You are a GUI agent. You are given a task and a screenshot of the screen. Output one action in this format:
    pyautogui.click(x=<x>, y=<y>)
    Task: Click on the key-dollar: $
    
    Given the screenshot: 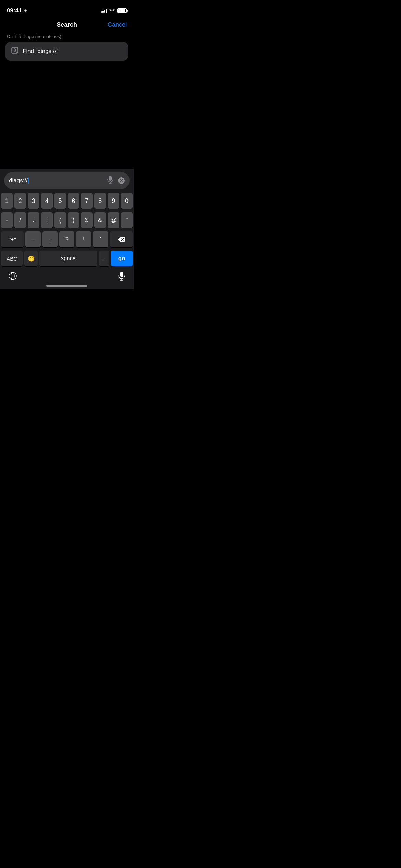 What is the action you would take?
    pyautogui.click(x=87, y=220)
    